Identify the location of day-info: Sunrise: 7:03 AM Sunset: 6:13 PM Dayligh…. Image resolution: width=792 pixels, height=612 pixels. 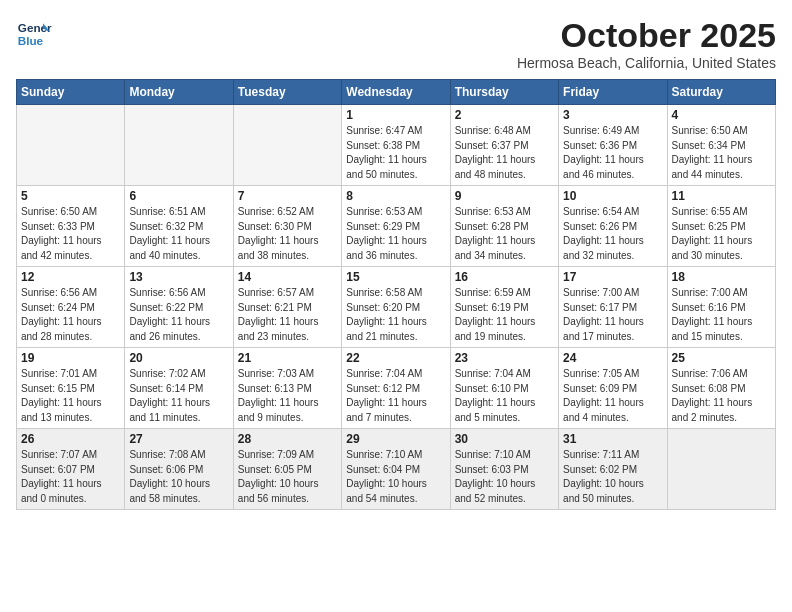
(288, 396).